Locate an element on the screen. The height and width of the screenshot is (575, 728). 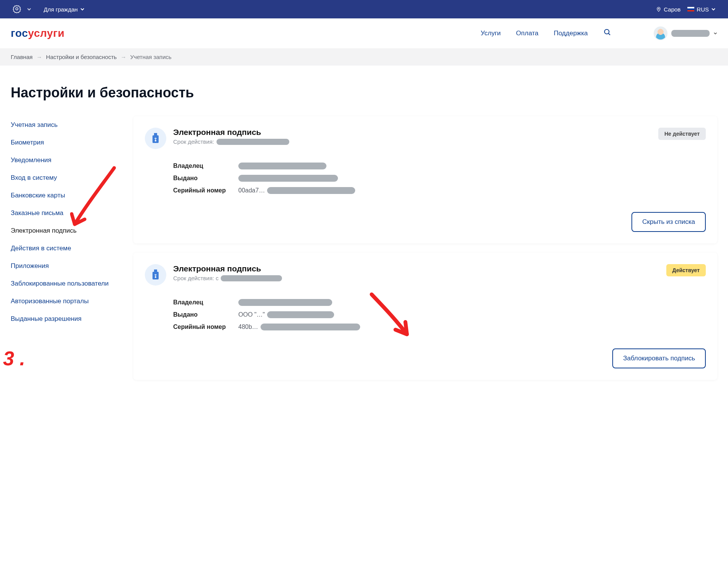
site-logo: госуслуги is located at coordinates (38, 33).